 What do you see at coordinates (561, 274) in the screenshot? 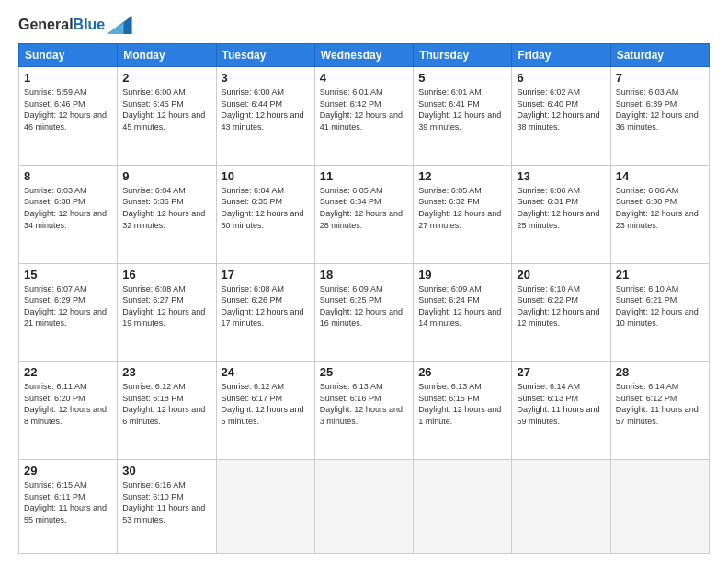
I see `day-number: 20` at bounding box center [561, 274].